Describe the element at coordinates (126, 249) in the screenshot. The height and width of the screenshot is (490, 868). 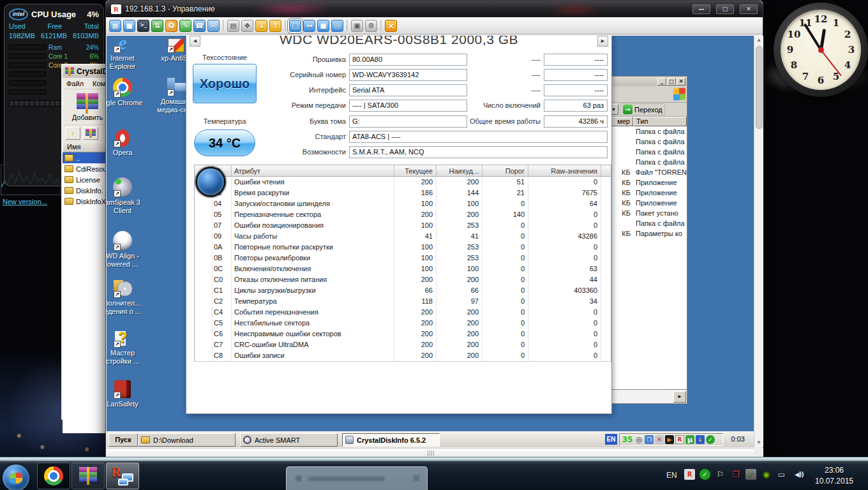
I see `wd-align: ↗ WD Align - owered ...` at that location.